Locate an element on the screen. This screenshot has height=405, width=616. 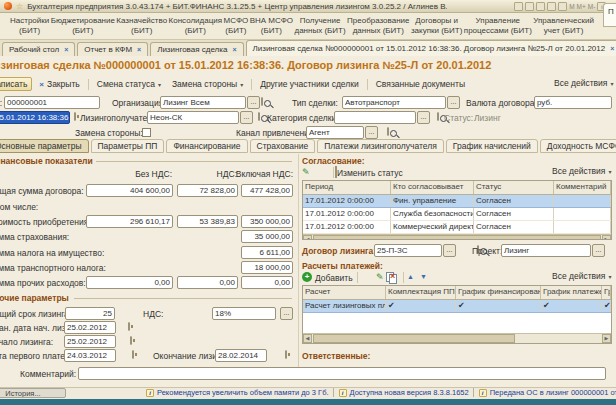
contract-field: 25-П-ЗС is located at coordinates (408, 250).